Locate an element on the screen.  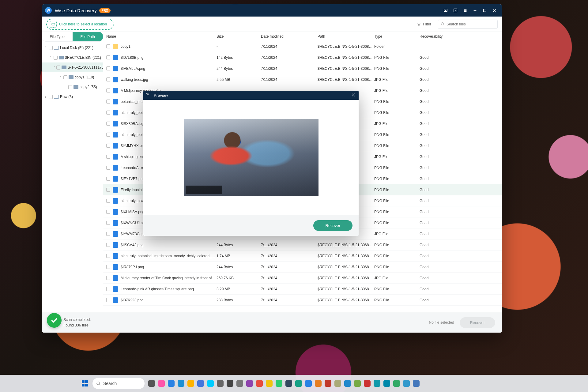
menu-icon is located at coordinates (465, 10).